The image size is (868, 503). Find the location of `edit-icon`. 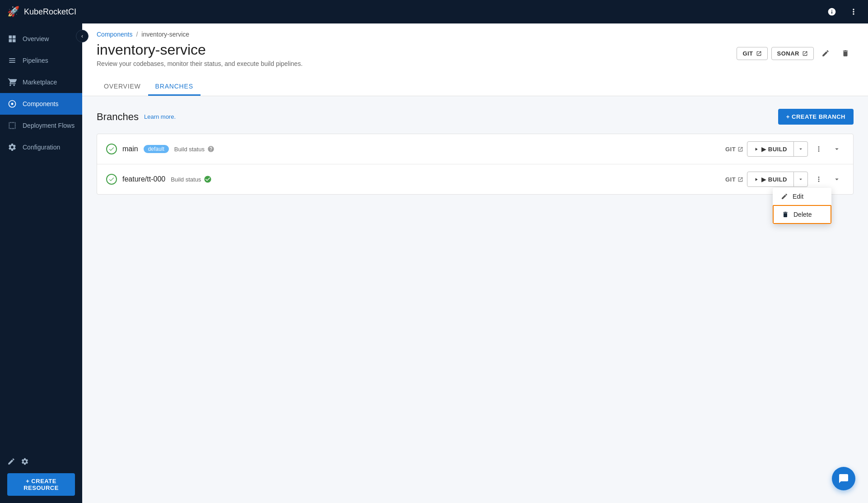

edit-icon is located at coordinates (826, 53).